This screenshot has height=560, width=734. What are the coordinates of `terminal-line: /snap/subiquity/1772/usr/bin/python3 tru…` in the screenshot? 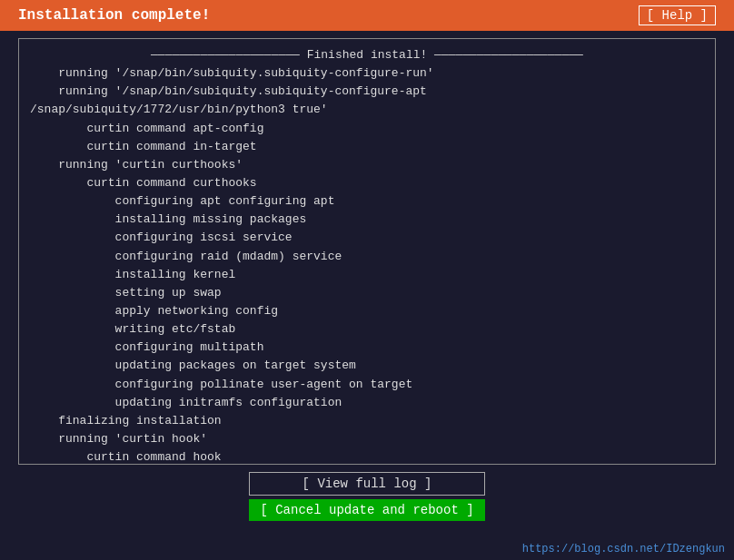 It's located at (367, 110).